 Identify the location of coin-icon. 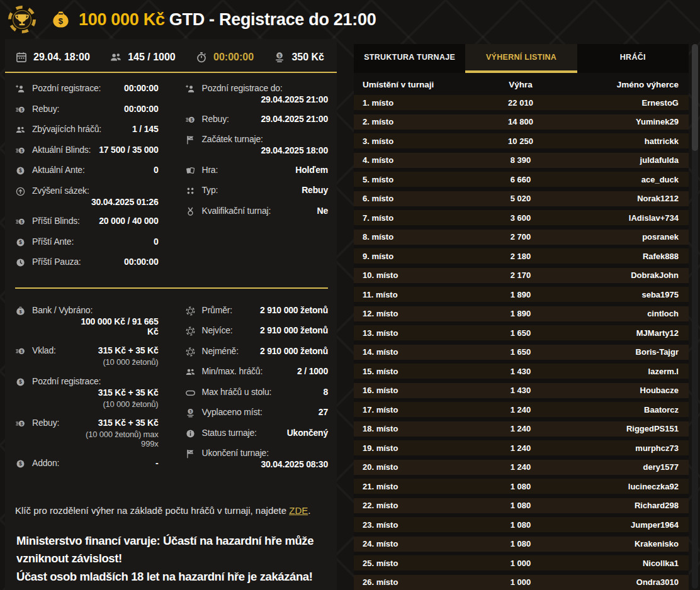
(190, 413).